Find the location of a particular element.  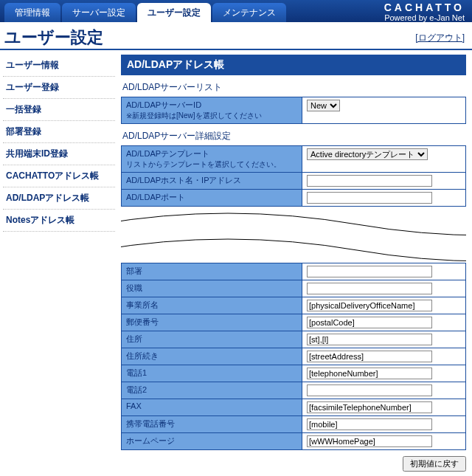

reset-button: 初期値に戻す is located at coordinates (434, 463).